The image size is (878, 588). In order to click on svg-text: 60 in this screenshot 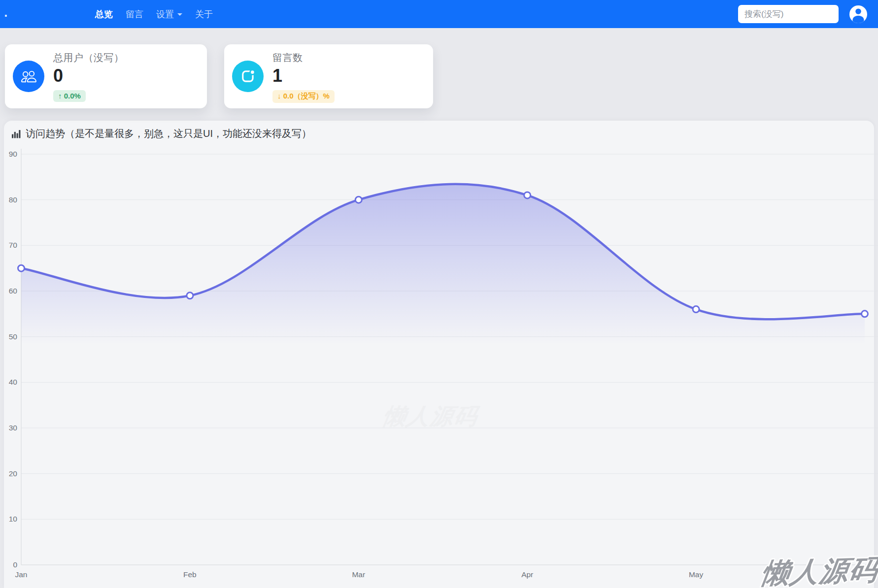, I will do `click(13, 291)`.